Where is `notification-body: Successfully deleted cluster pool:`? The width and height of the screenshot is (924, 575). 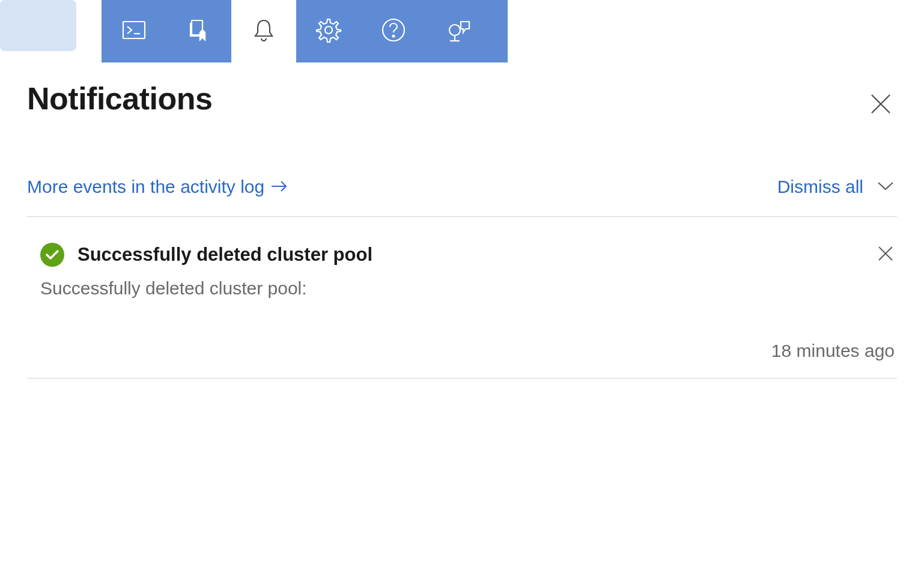 notification-body: Successfully deleted cluster pool: is located at coordinates (469, 288).